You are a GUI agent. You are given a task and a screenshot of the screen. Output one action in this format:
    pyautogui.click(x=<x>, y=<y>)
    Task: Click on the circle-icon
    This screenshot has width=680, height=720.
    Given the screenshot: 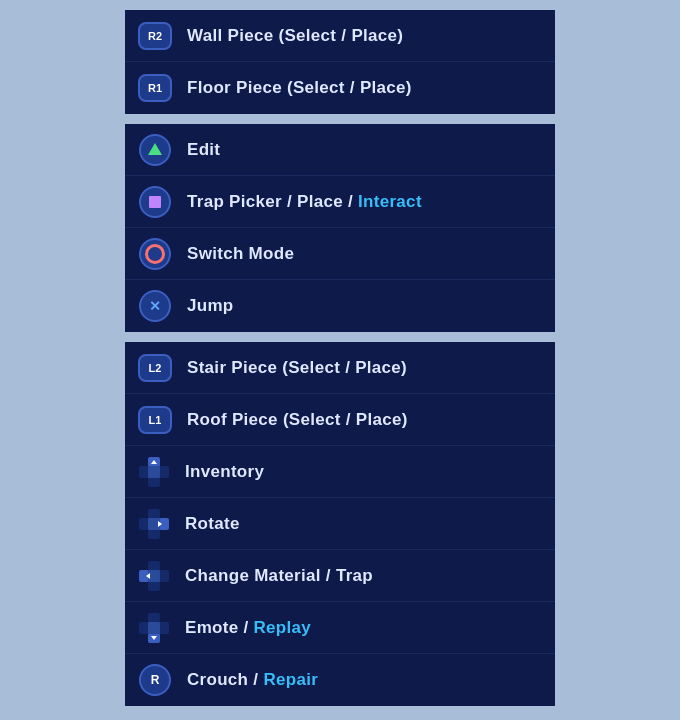 What is the action you would take?
    pyautogui.click(x=155, y=254)
    